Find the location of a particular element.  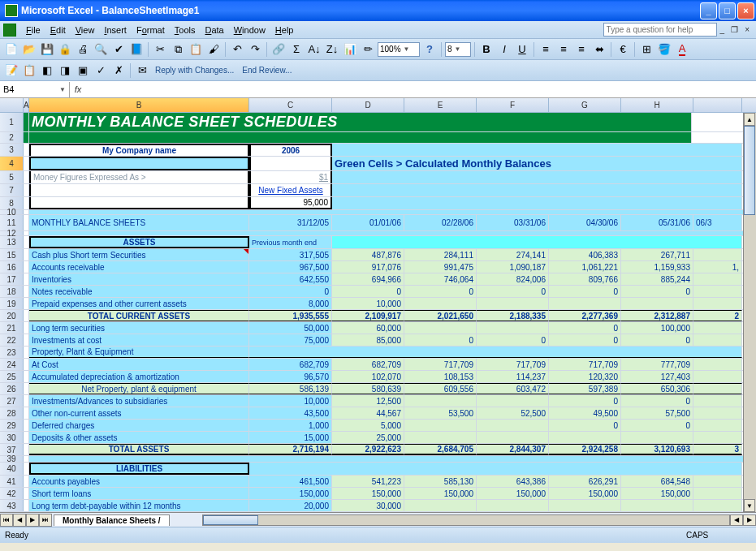

cell: 75,000 is located at coordinates (291, 340).